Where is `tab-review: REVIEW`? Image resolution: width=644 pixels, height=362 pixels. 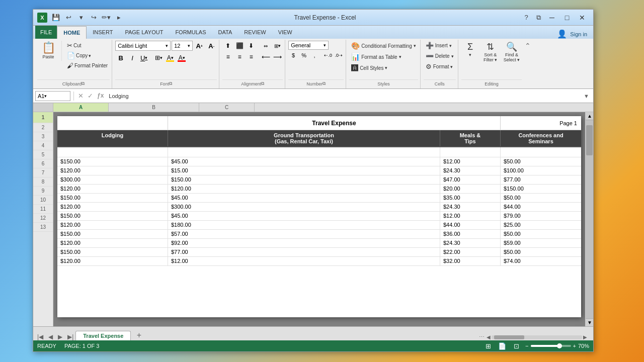 tab-review: REVIEW is located at coordinates (255, 32).